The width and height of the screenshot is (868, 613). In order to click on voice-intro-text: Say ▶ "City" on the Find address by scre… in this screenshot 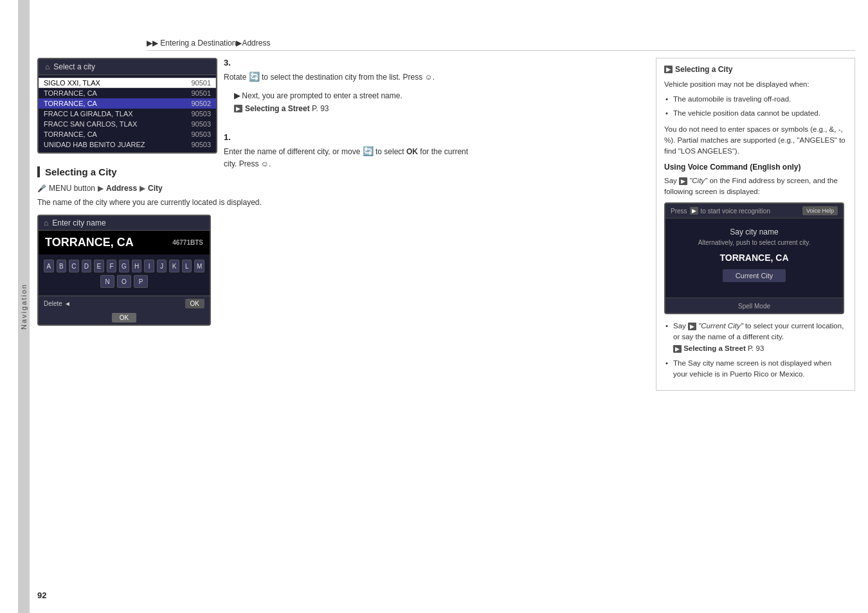, I will do `click(755, 186)`.